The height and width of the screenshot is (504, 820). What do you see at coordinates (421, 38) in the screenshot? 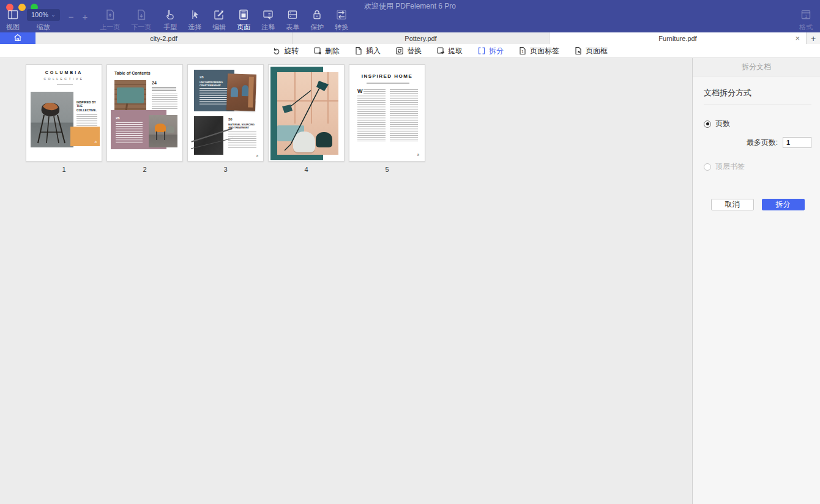
I see `tab-pottery: Pottery.pdf` at bounding box center [421, 38].